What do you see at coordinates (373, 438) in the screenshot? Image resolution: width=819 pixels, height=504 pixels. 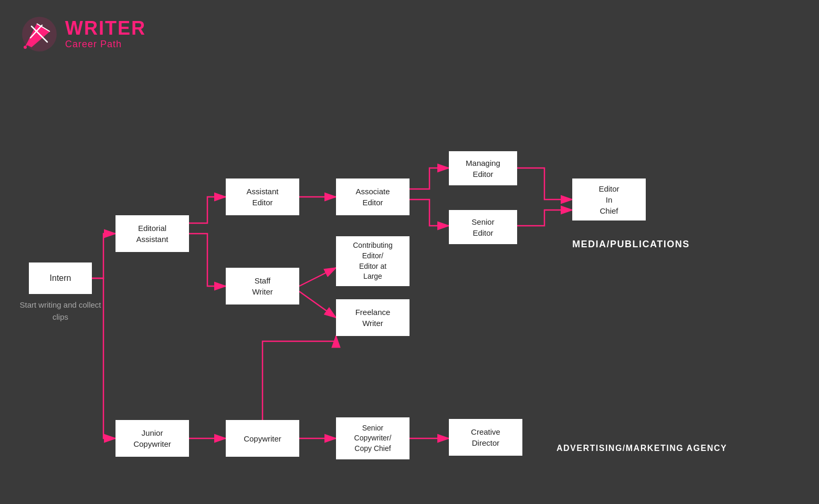 I see `box-senior-copywriter: SeniorCopywriter/Copy Chief` at bounding box center [373, 438].